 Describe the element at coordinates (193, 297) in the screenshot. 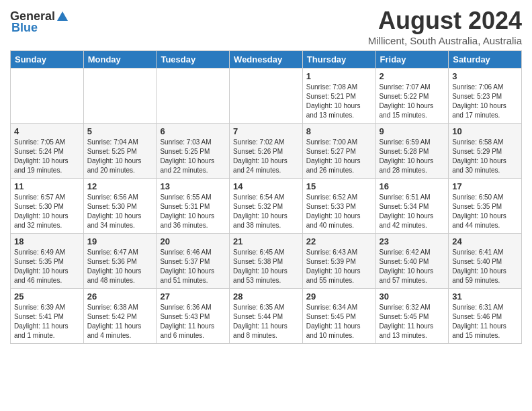

I see `day-number: 27` at that location.